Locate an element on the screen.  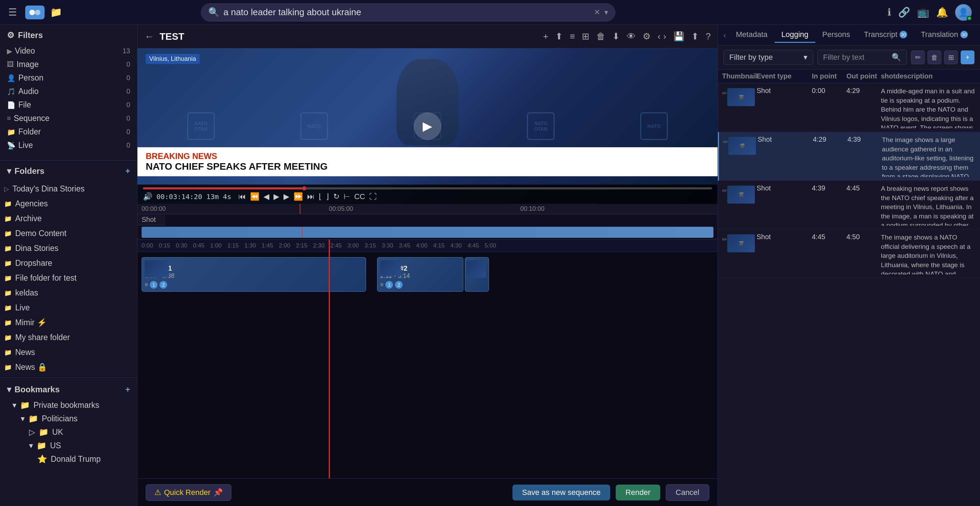
edit-icon-2: ✏ is located at coordinates (726, 141).